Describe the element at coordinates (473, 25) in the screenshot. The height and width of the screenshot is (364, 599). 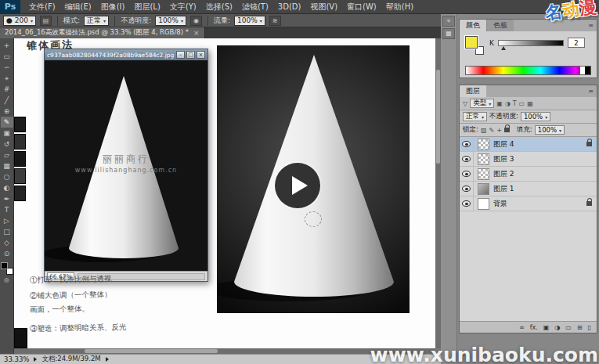
I see `tab-color: 颜色` at that location.